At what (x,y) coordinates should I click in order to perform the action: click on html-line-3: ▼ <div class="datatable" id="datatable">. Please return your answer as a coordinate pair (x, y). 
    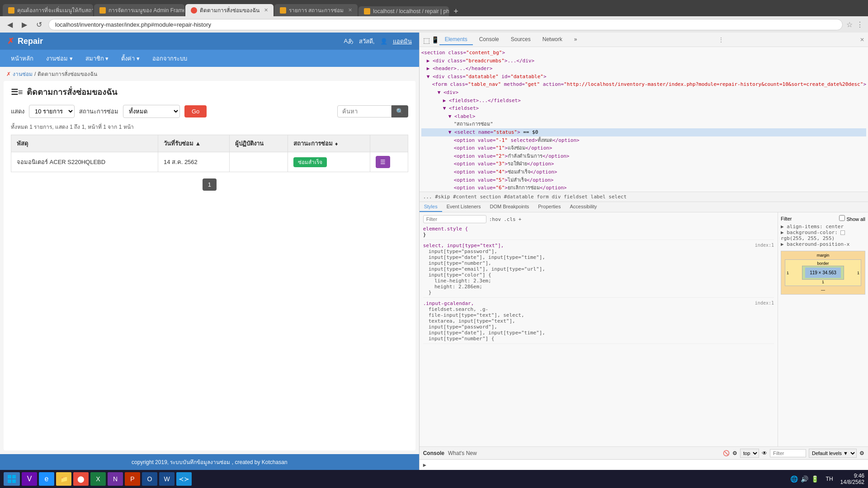
    Looking at the image, I should click on (644, 77).